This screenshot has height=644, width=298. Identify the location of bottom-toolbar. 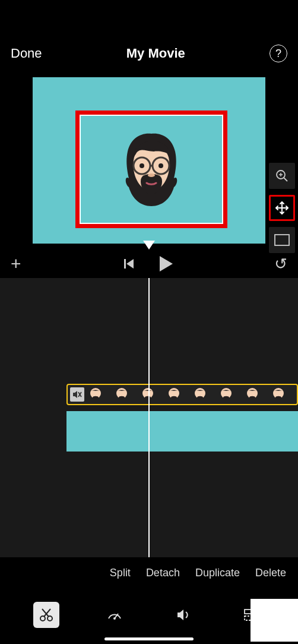
(149, 615).